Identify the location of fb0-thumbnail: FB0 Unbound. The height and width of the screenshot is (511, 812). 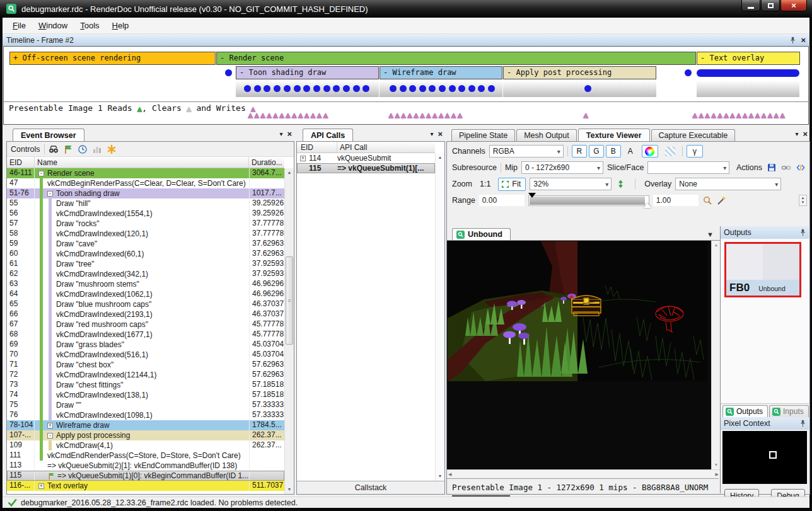
(763, 270).